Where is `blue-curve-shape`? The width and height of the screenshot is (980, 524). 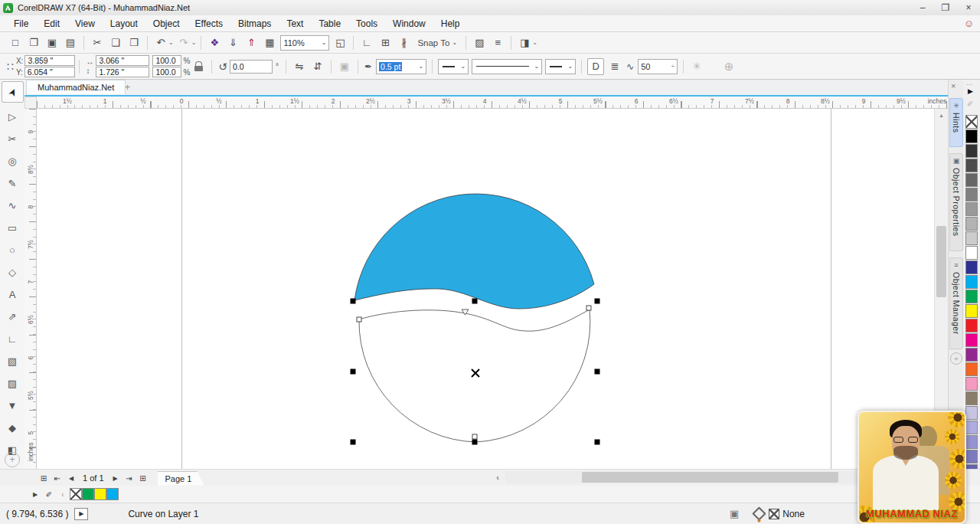
blue-curve-shape is located at coordinates (475, 251).